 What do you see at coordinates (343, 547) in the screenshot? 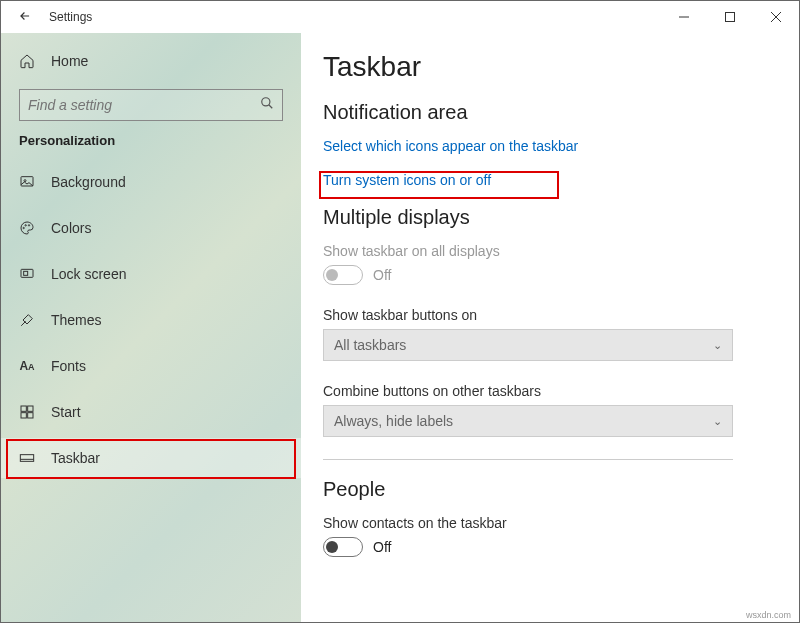
I see `contacts-toggle` at bounding box center [343, 547].